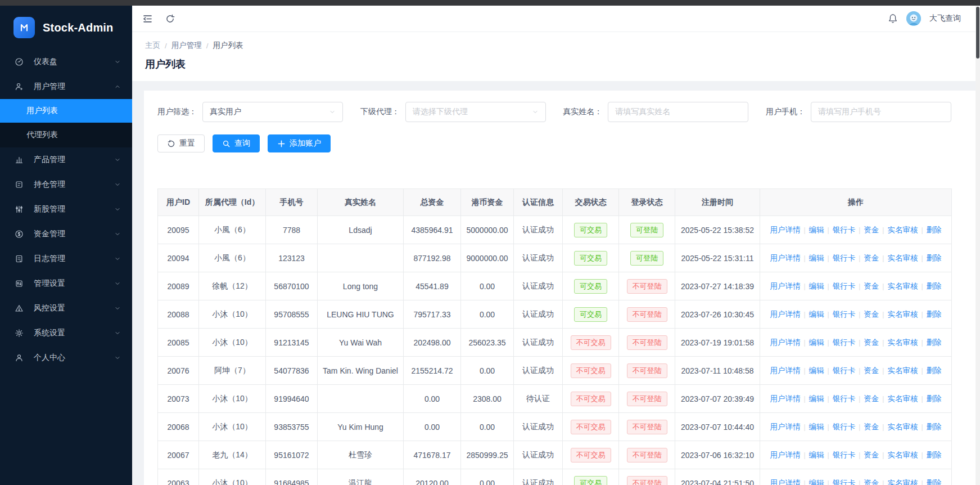 The height and width of the screenshot is (485, 980). Describe the element at coordinates (555, 371) in the screenshot. I see `table-row: 20076阿坤（7）54077836Tam Kin. Wing Daniel21…` at that location.